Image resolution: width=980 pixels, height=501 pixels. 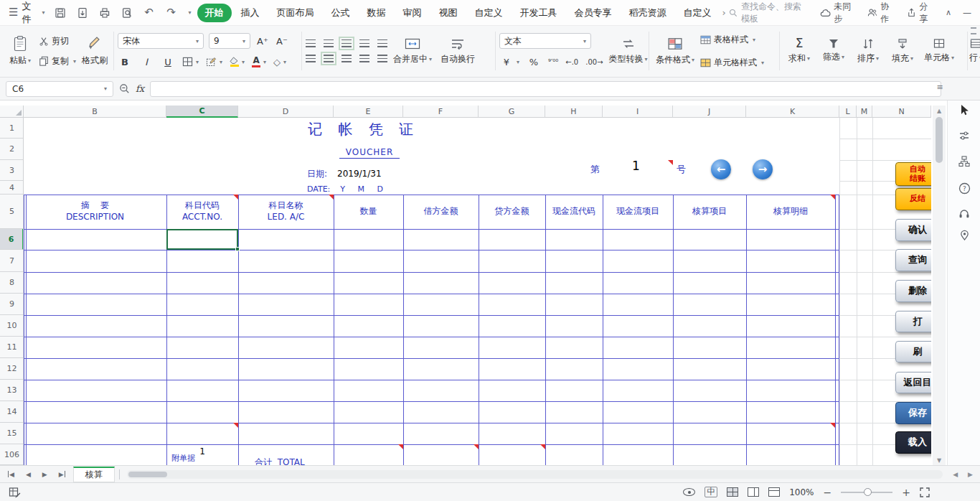 I want to click on print-preview-button, so click(x=127, y=13).